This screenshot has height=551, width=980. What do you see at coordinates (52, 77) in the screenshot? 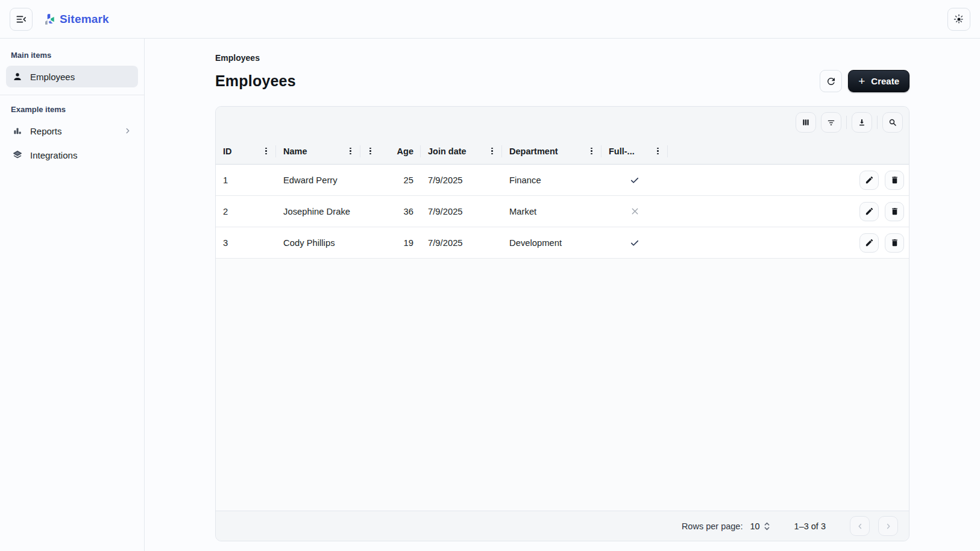
I see `sidebar-item-label: Employees` at bounding box center [52, 77].